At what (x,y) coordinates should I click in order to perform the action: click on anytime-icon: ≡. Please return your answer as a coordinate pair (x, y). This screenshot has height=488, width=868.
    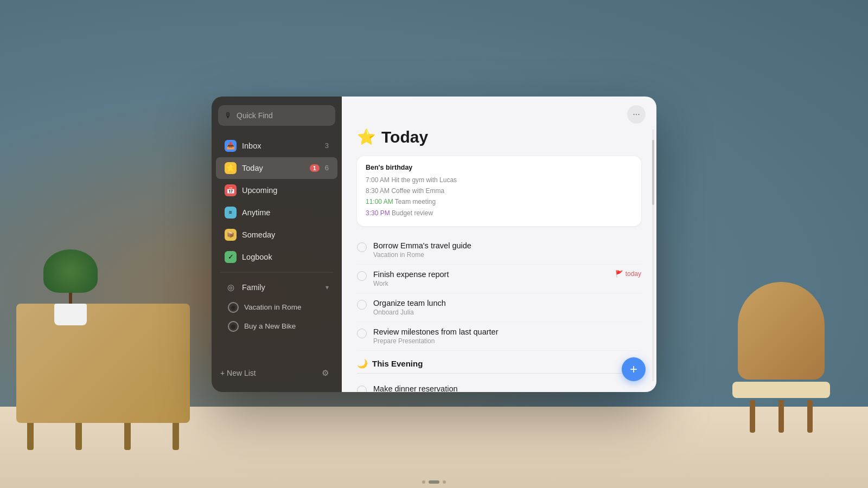
    Looking at the image, I should click on (231, 213).